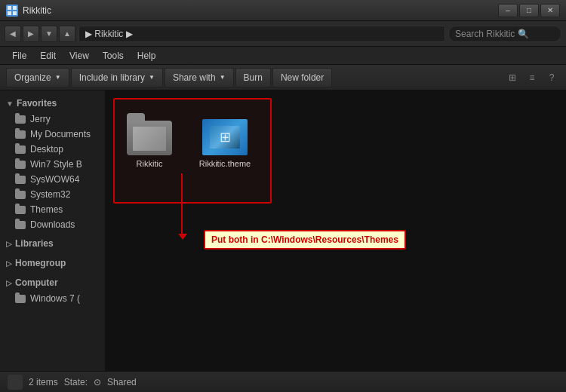 Image resolution: width=566 pixels, height=392 pixels. What do you see at coordinates (37, 11) in the screenshot?
I see `window-title: Rikkitic` at bounding box center [37, 11].